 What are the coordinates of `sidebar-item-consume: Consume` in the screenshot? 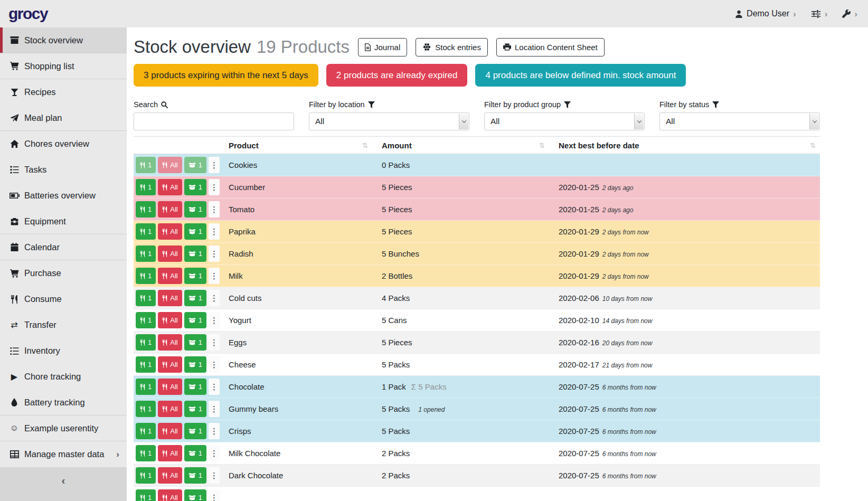 It's located at (63, 299).